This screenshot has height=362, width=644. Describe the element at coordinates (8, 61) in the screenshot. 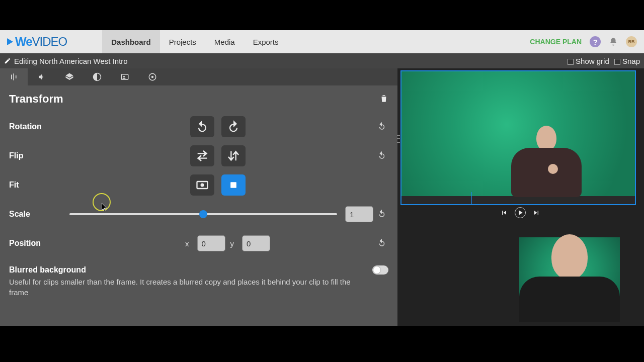

I see `pencil-icon` at that location.